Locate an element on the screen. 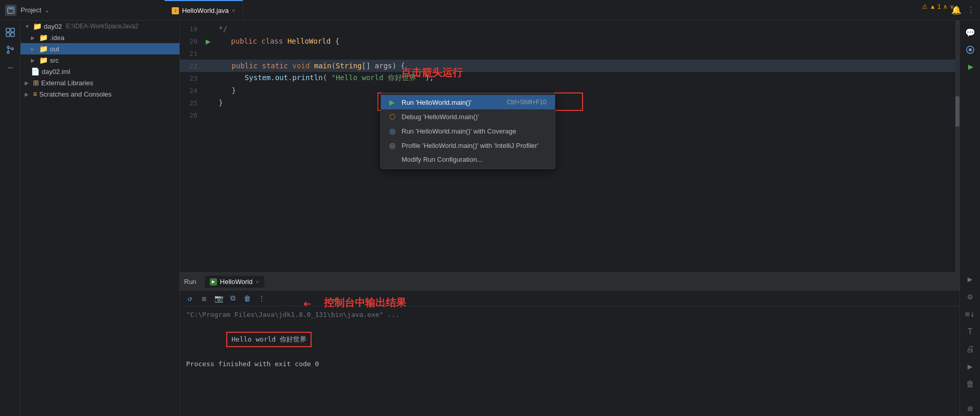 The image size is (980, 416). context-menu: ▶ Run 'HelloWorld.main()' Ctrl+Shift+F10… is located at coordinates (468, 130).